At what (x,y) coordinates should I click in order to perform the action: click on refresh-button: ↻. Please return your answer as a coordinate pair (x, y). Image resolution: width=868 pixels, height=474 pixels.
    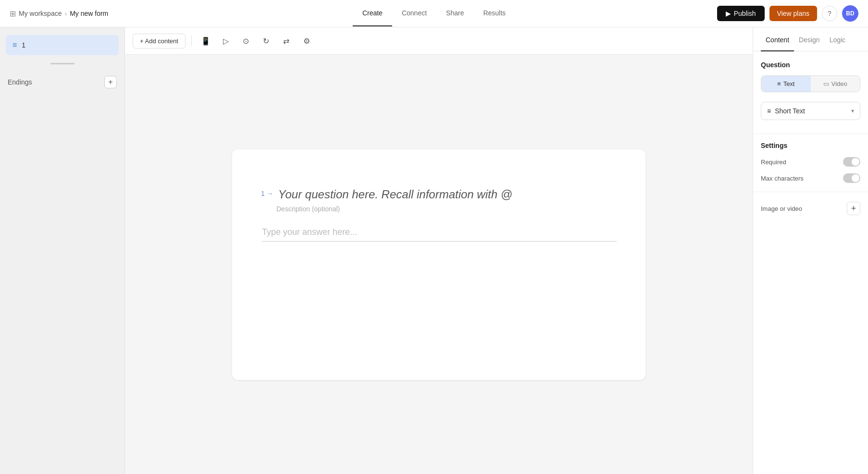
    Looking at the image, I should click on (266, 41).